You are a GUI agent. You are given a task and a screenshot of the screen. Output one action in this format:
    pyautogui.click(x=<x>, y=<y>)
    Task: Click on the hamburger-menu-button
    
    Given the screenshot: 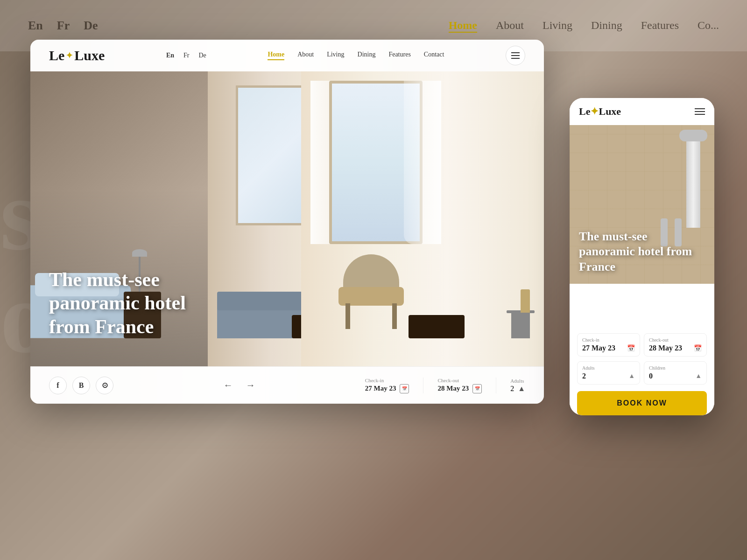 What is the action you would take?
    pyautogui.click(x=515, y=56)
    